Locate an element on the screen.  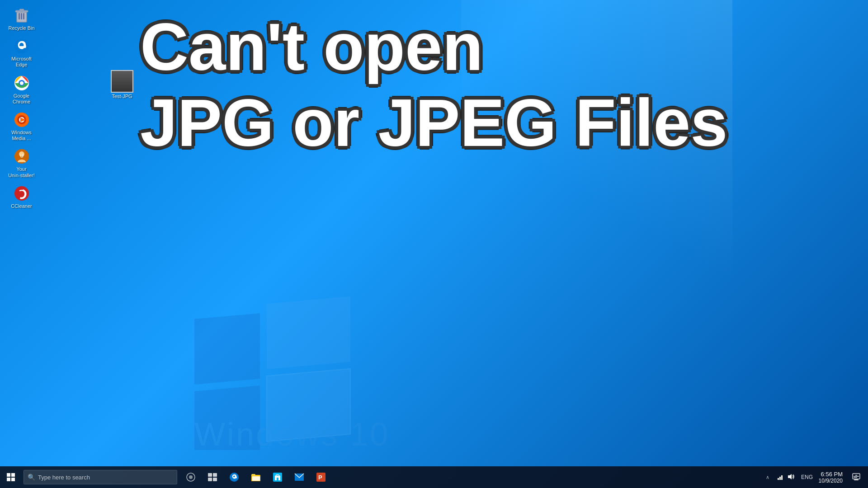
desktop-icon-edge: MicrosoftEdge is located at coordinates (22, 52).